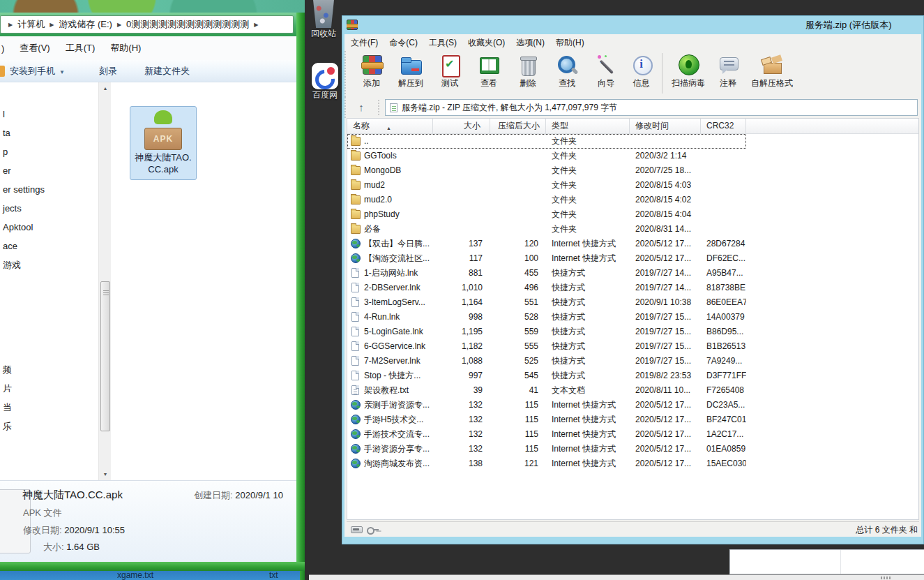  Describe the element at coordinates (391, 126) in the screenshot. I see `column-header-name: 名称▲` at that location.